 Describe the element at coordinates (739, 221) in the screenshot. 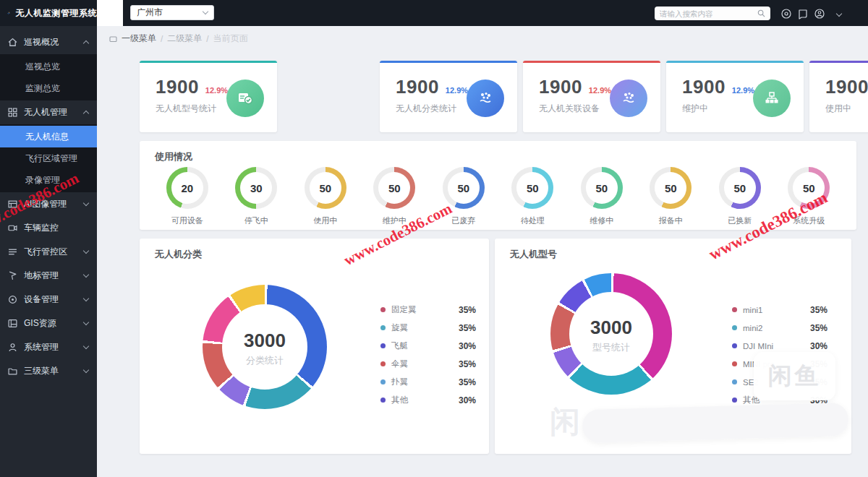

I see `gauge-label: 已换新` at that location.